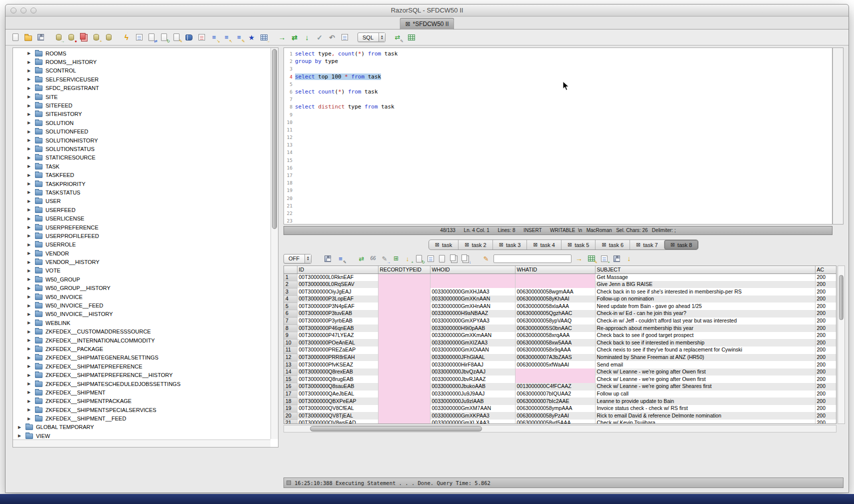  I want to click on row-number: 6, so click(290, 314).